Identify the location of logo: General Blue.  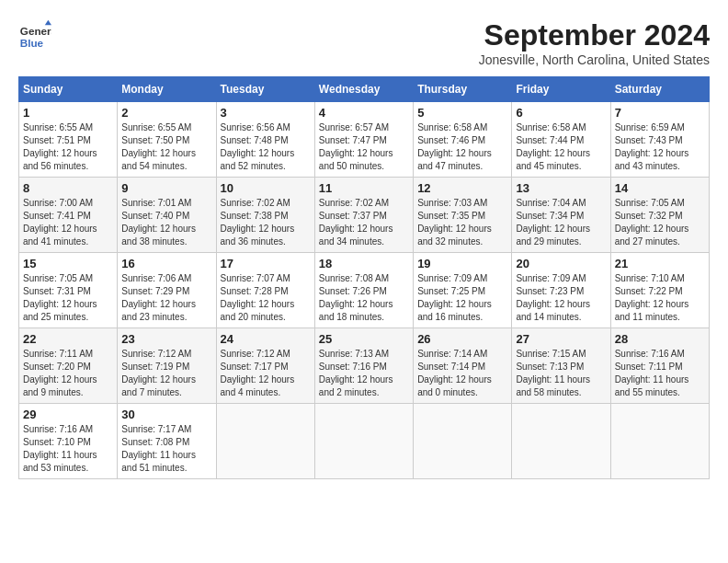
(35, 35).